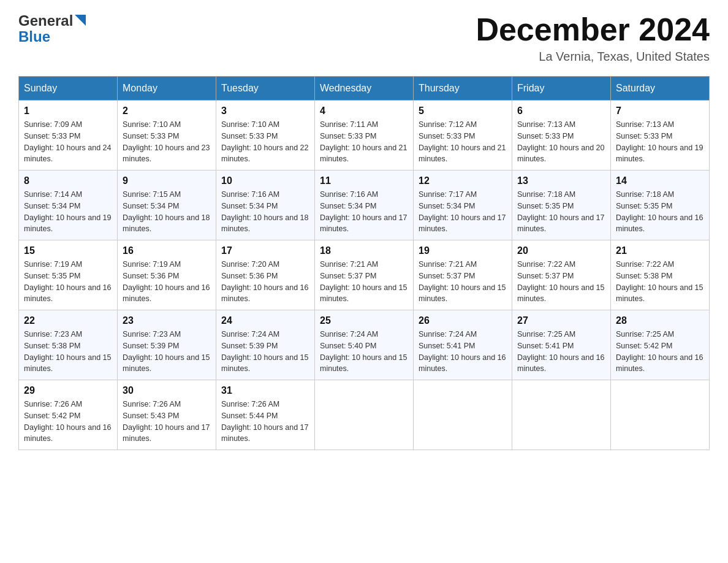  I want to click on location-subtitle: La Vernia, Texas, United States, so click(593, 56).